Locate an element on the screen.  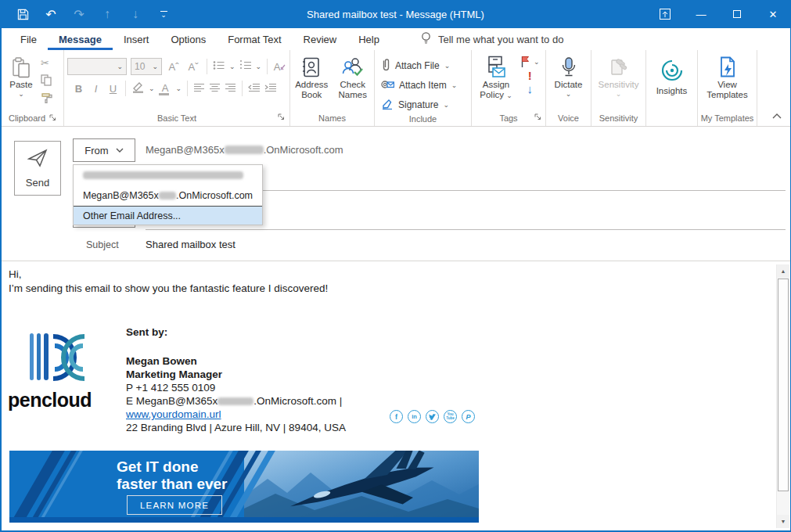
align-right-icon is located at coordinates (230, 88).